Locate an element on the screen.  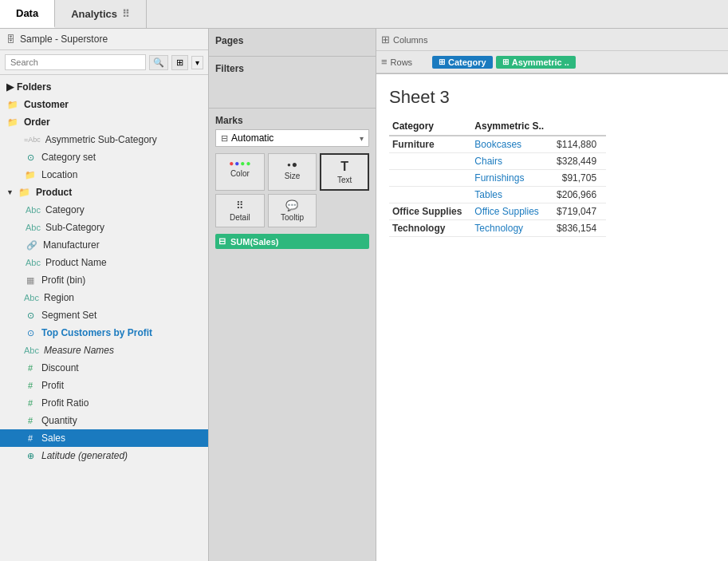
field-product-name: Abc Product Name is located at coordinates (104, 263).